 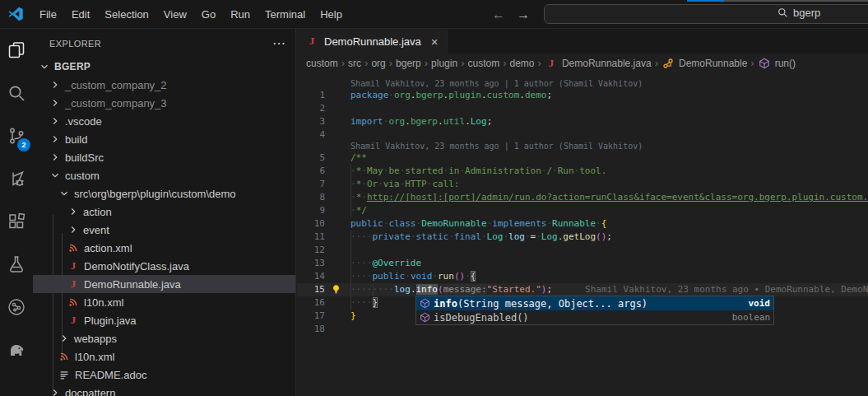 What do you see at coordinates (165, 284) in the screenshot?
I see `tree-item-demorunnable-java: JDemoRunnable.java` at bounding box center [165, 284].